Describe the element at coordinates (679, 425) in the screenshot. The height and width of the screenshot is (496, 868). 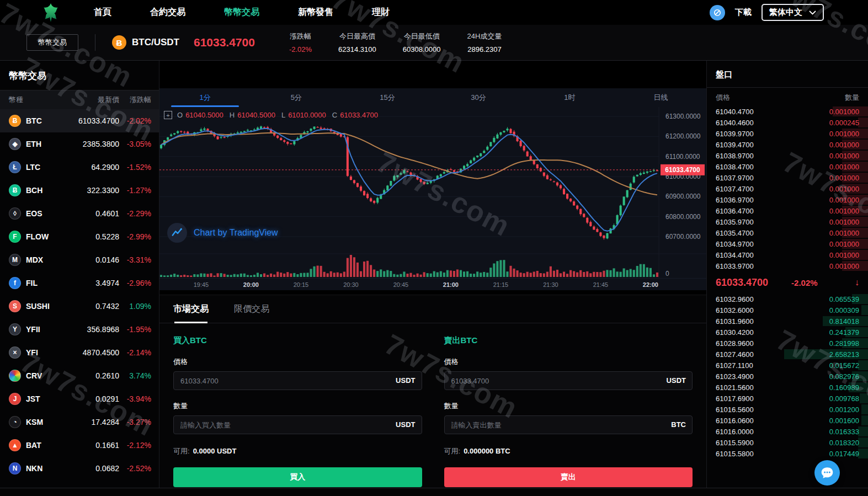
I see `sell-qty-unit: BTC` at that location.